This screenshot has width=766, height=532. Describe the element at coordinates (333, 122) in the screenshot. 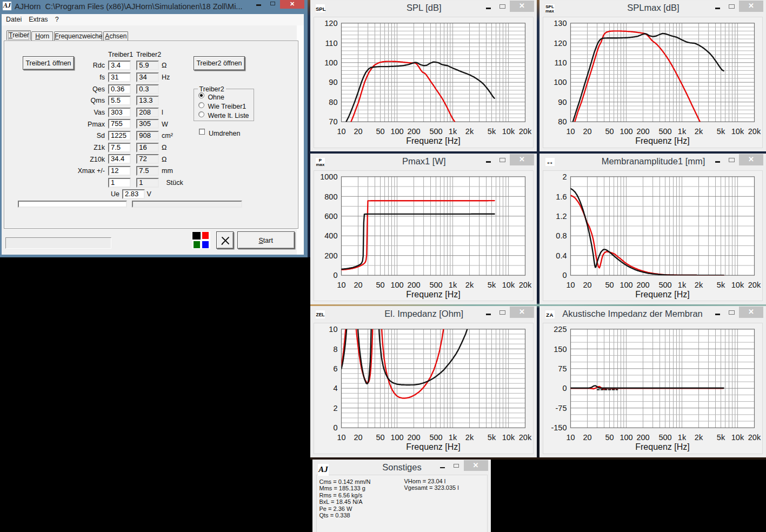

I see `svg-text: 70` at that location.